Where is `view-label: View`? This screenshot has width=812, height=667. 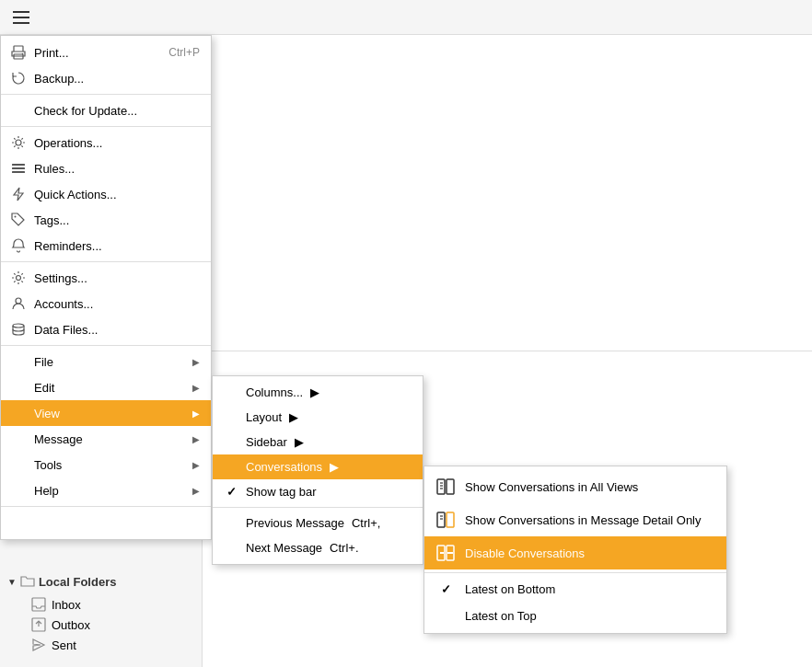 view-label: View is located at coordinates (110, 414).